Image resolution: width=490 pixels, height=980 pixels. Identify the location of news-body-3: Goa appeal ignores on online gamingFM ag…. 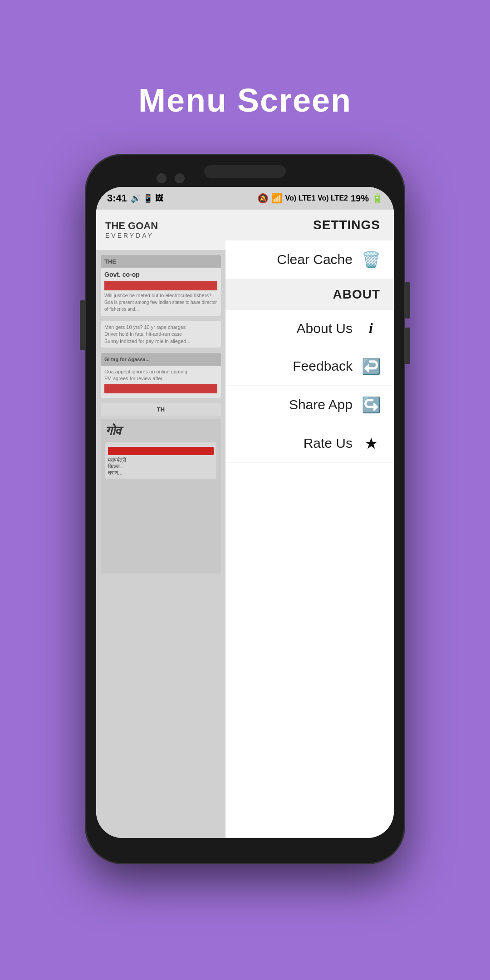
(161, 376).